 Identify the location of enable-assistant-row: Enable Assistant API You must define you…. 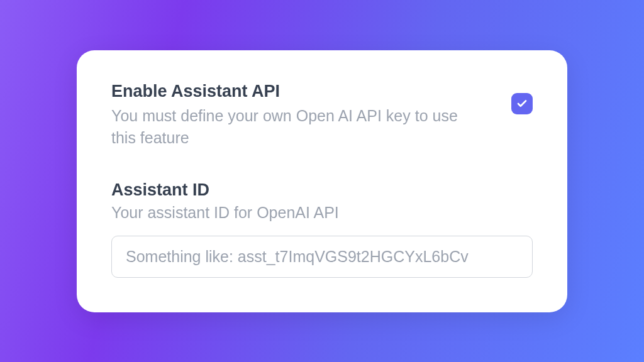
(322, 116).